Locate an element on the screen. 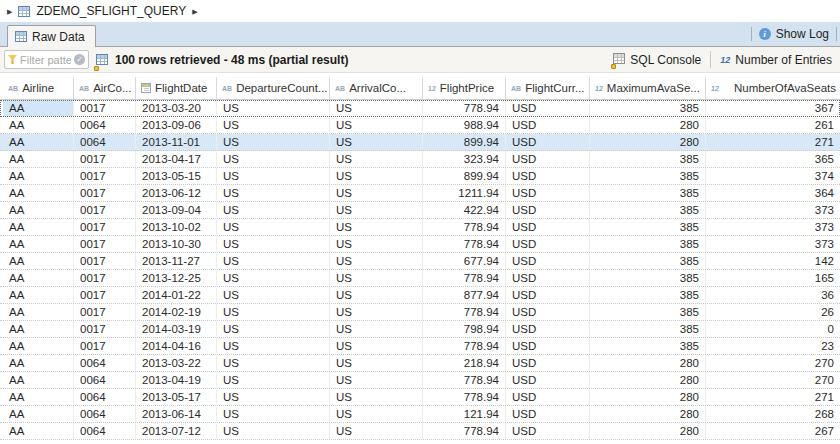 The image size is (840, 444). number-of-entries-button: 12 Number of Entries is located at coordinates (776, 60).